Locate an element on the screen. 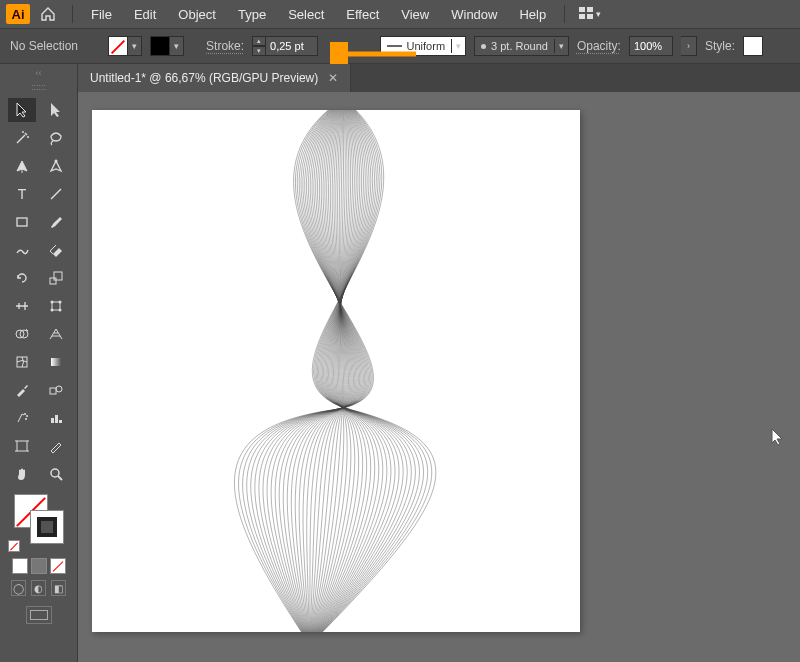 The height and width of the screenshot is (662, 800). app-icon: Ai is located at coordinates (18, 14).